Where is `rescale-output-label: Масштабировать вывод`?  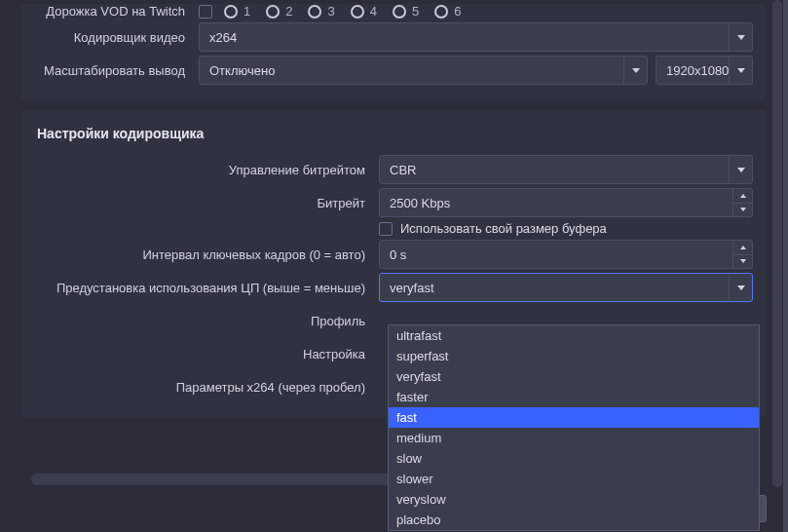 rescale-output-label: Масштабировать вывод is located at coordinates (113, 70).